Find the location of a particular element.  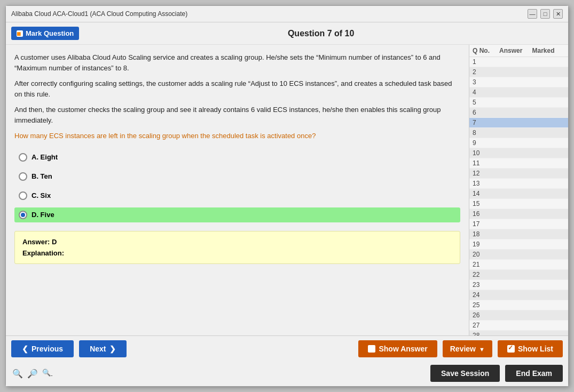

sidebar-row: 3 is located at coordinates (519, 82).